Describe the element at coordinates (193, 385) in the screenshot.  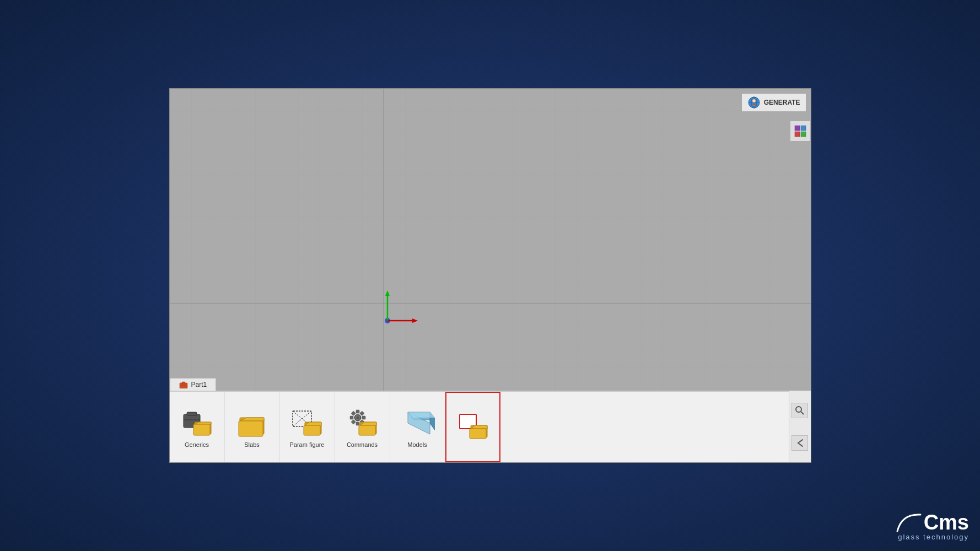
I see `tab-area: Part1` at that location.